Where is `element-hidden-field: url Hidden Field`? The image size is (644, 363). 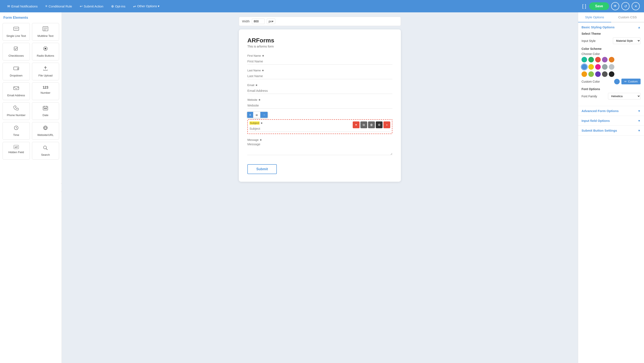 element-hidden-field: url Hidden Field is located at coordinates (16, 151).